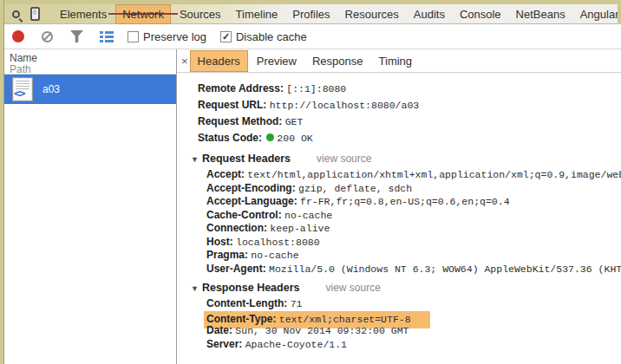  I want to click on main-tab-sources: Sources, so click(200, 14).